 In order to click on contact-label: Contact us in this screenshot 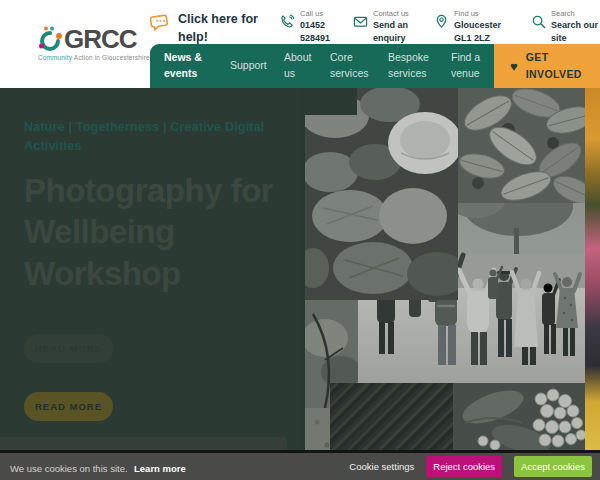, I will do `click(397, 14)`.